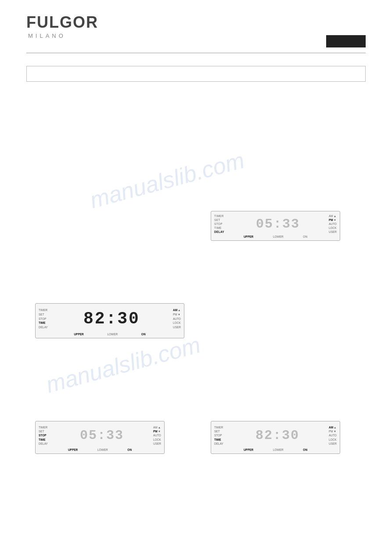 The image size is (392, 555). Describe the element at coordinates (335, 220) in the screenshot. I see `arrow-down: ▼` at that location.